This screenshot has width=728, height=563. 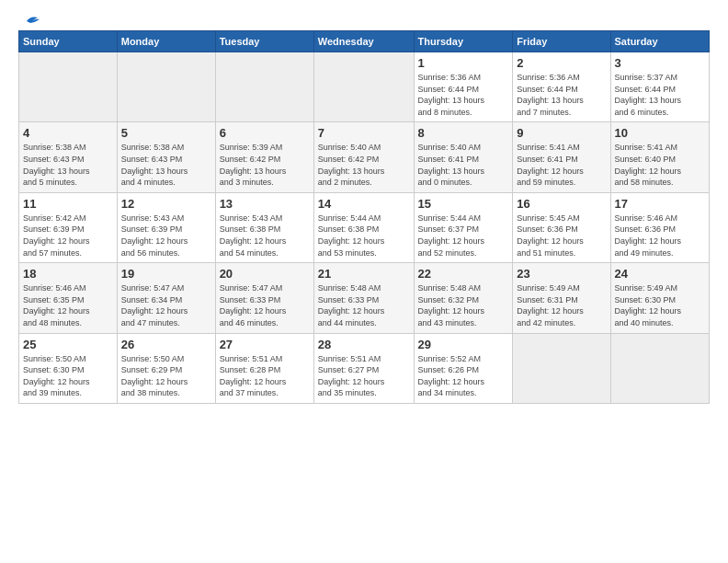 What do you see at coordinates (364, 368) in the screenshot?
I see `calendar-cell: 28Sunrise: 5:51 AM Sunset: 6:27 PM Dayli…` at bounding box center [364, 368].